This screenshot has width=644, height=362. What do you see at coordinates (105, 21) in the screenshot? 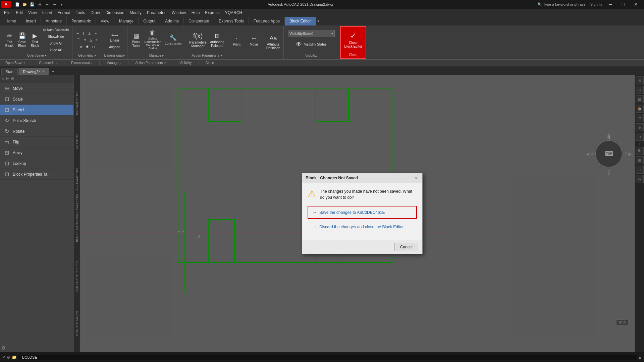
I see `tab-view: View` at bounding box center [105, 21].